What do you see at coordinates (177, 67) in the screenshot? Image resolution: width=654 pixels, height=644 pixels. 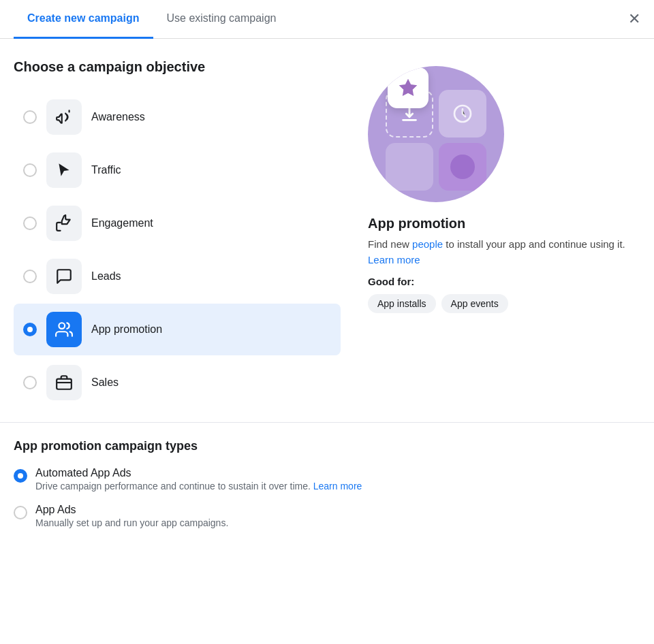 I see `section-title: Choose a campaign objective` at bounding box center [177, 67].